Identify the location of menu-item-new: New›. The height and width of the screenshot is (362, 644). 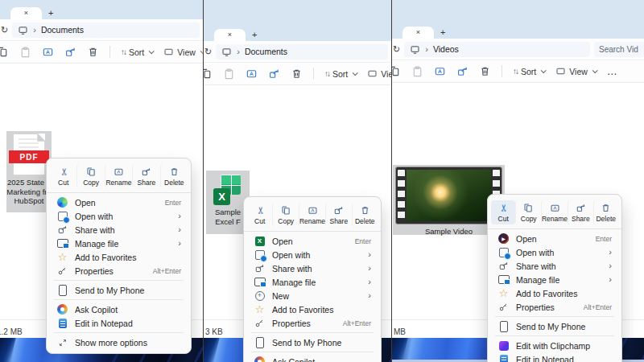
(312, 296).